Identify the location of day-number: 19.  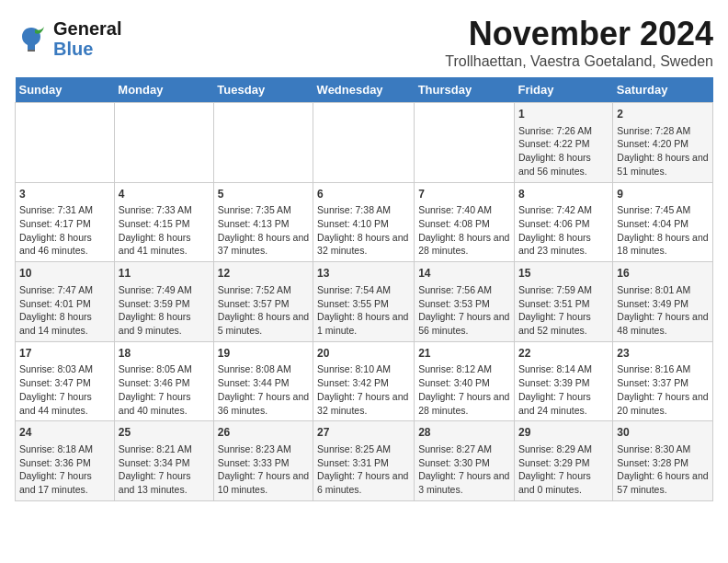
(263, 353).